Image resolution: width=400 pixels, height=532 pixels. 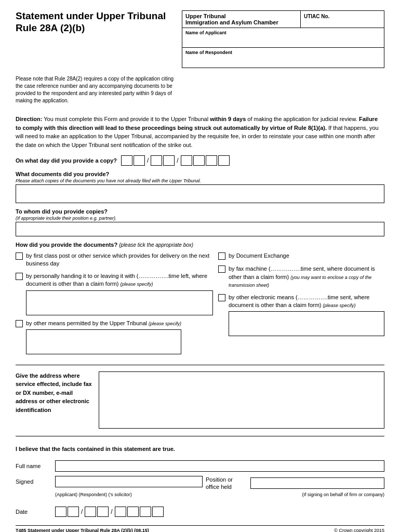 I want to click on full-name-row: Full name, so click(x=200, y=466).